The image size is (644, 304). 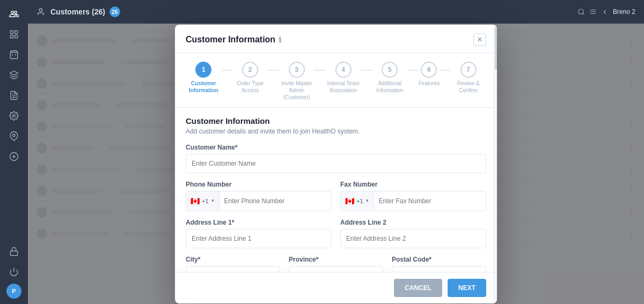 I want to click on modal-scrollbar, so click(x=495, y=164).